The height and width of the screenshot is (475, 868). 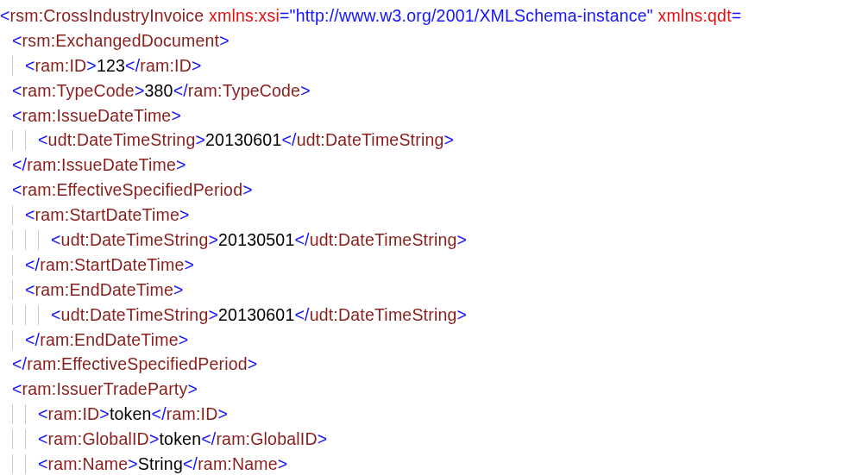 What do you see at coordinates (434, 66) in the screenshot?
I see `xml-line-id: <ram:ID>123</ram:ID>` at bounding box center [434, 66].